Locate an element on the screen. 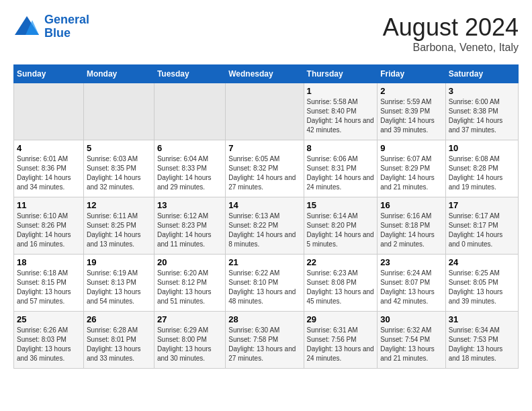  calendar-week-4: 18 Sunrise: 6:18 AMSunset: 8:15 PMDaylig… is located at coordinates (266, 283).